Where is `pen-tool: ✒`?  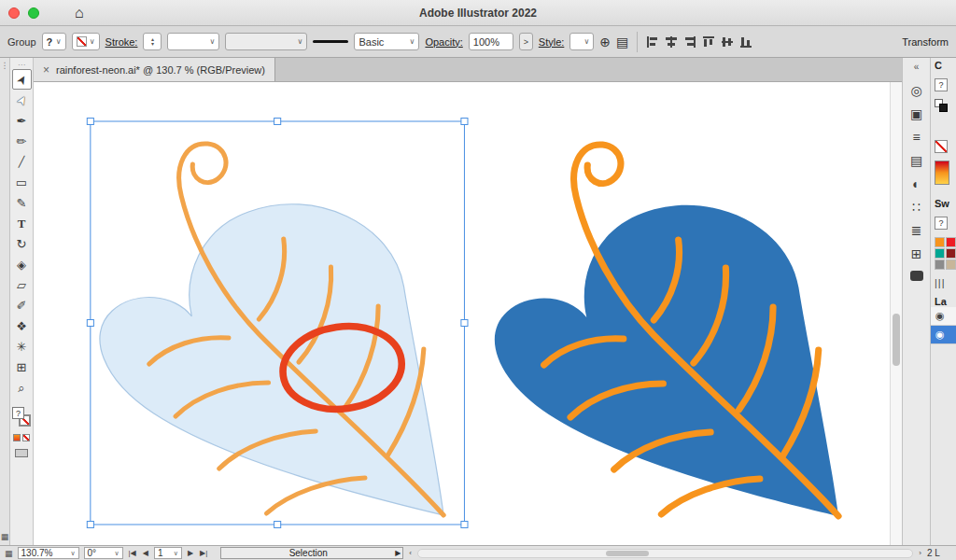
pen-tool: ✒ is located at coordinates (22, 120).